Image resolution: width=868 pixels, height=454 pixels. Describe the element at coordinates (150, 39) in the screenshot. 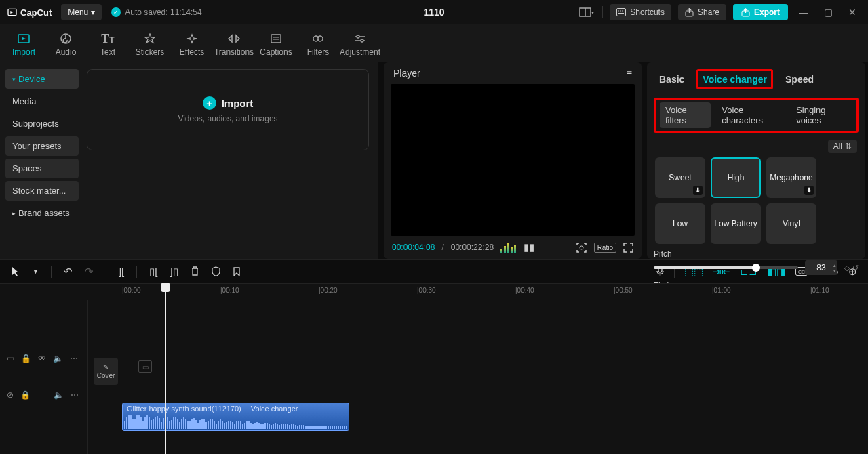

I see `stickers-icon` at that location.